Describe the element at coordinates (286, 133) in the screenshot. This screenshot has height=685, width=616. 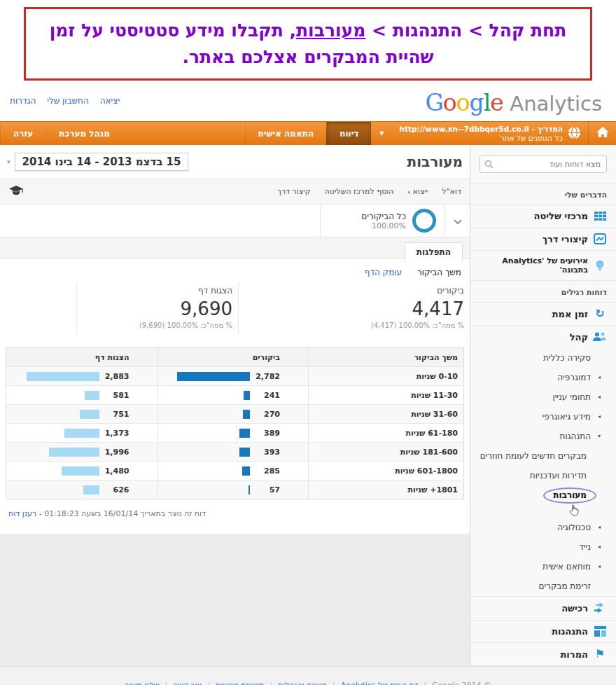
I see `tab-customization: התאמה אישית` at that location.